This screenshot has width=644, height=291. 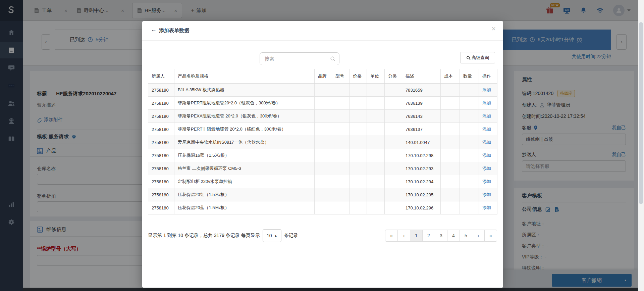 I want to click on search-input, so click(x=300, y=59).